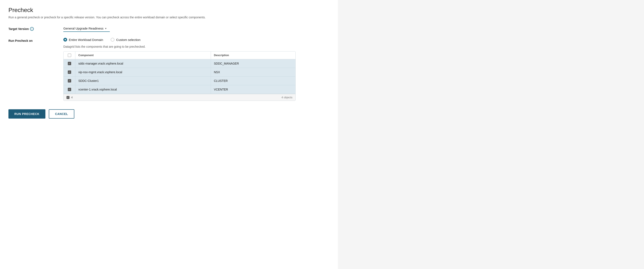  Describe the element at coordinates (253, 81) in the screenshot. I see `row3-description: CLUSTER` at that location.